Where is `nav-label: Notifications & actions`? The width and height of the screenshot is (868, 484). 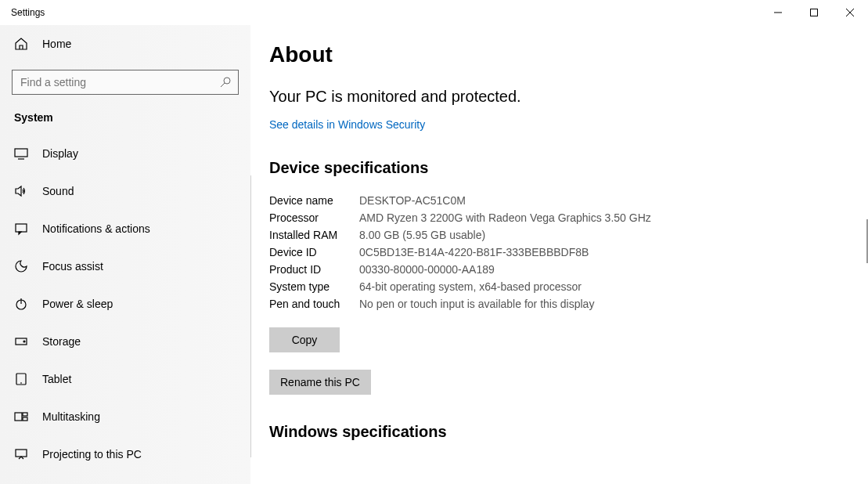
nav-label: Notifications & actions is located at coordinates (96, 229).